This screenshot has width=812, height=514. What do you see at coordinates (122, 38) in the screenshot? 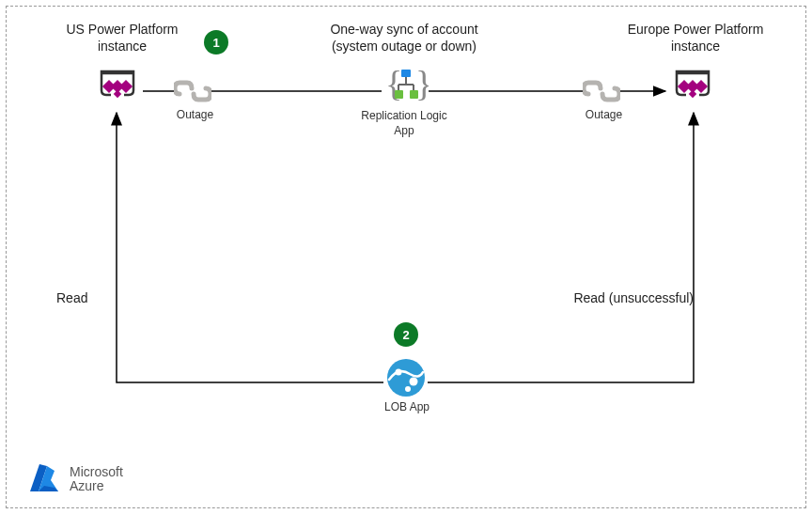
I see `us-power-platform-label: US Power Platform instance` at bounding box center [122, 38].